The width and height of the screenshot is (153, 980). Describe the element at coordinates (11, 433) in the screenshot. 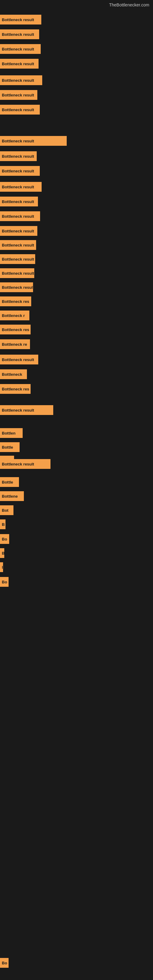

I see `bar-row: Bottlen` at that location.